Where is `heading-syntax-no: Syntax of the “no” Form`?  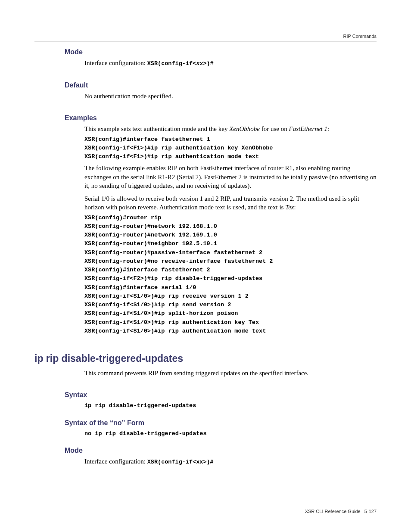
heading-syntax-no: Syntax of the “no” Form is located at coordinates (221, 423).